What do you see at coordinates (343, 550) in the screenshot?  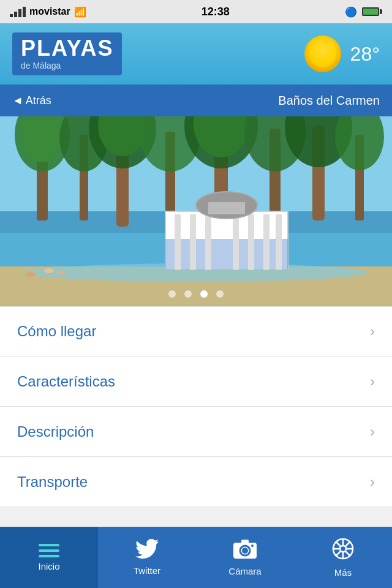 I see `helm-icon` at bounding box center [343, 550].